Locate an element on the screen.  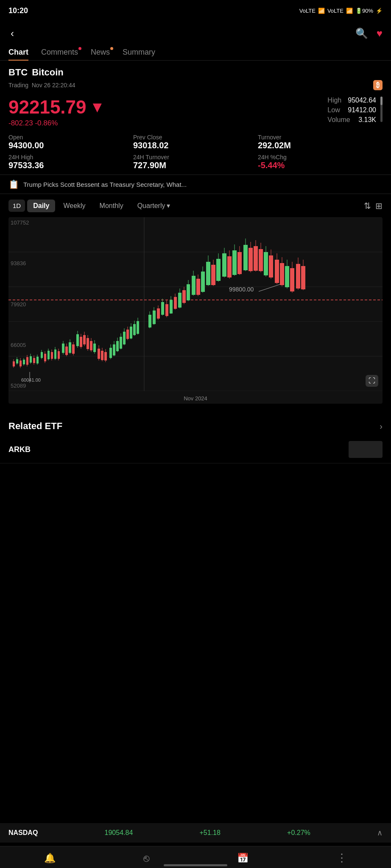
stats-grid: Open 94300.00 Prev Close 93018.02 Turnov… is located at coordinates (196, 153).